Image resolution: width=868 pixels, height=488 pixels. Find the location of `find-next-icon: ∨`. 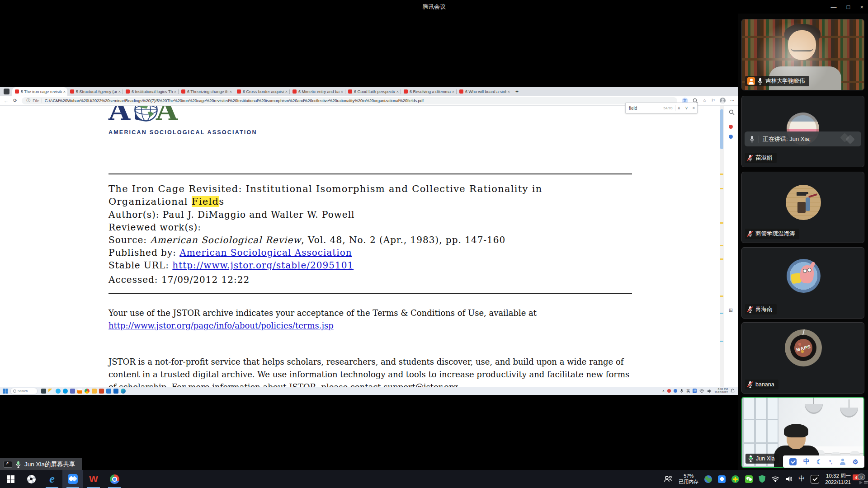

find-next-icon: ∨ is located at coordinates (686, 108).